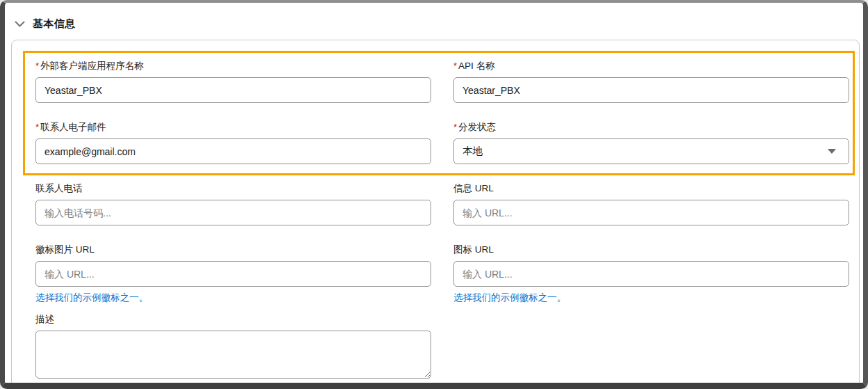 The image size is (868, 389). I want to click on distribution-state-select: 本地, so click(651, 152).